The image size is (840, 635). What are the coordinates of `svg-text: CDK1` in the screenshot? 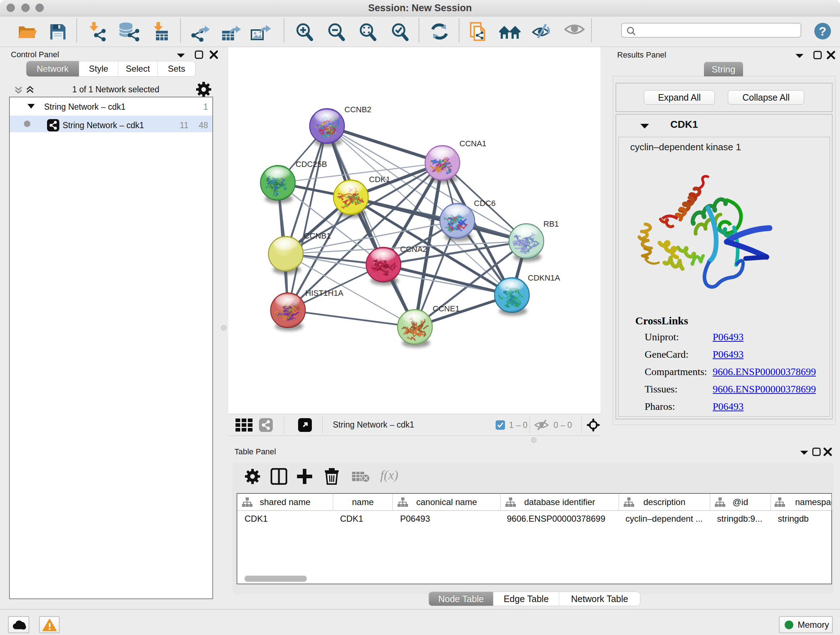 It's located at (380, 179).